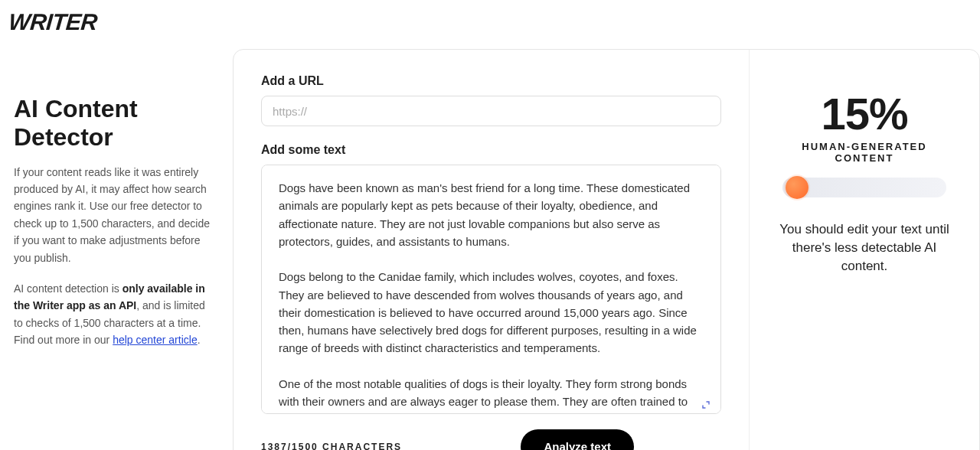  Describe the element at coordinates (795, 188) in the screenshot. I see `score-meter-fill` at that location.